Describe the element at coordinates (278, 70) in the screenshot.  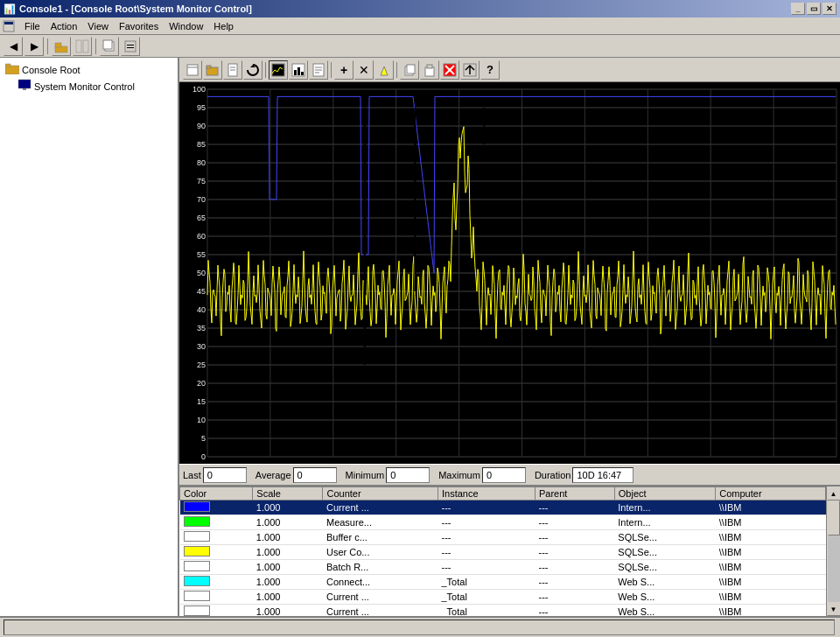
I see `graph-view-button` at that location.